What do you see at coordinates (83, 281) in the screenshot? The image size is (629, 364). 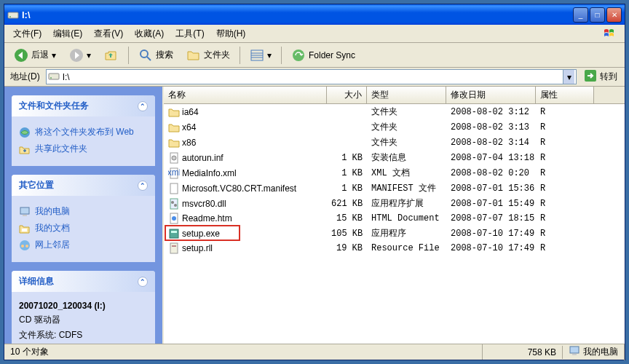 I see `task-group-header: 详细信息 ⌃` at bounding box center [83, 281].